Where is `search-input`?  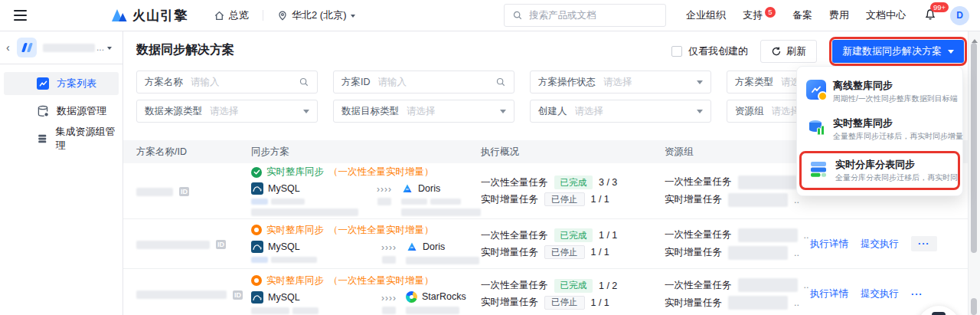
search-input is located at coordinates (593, 15).